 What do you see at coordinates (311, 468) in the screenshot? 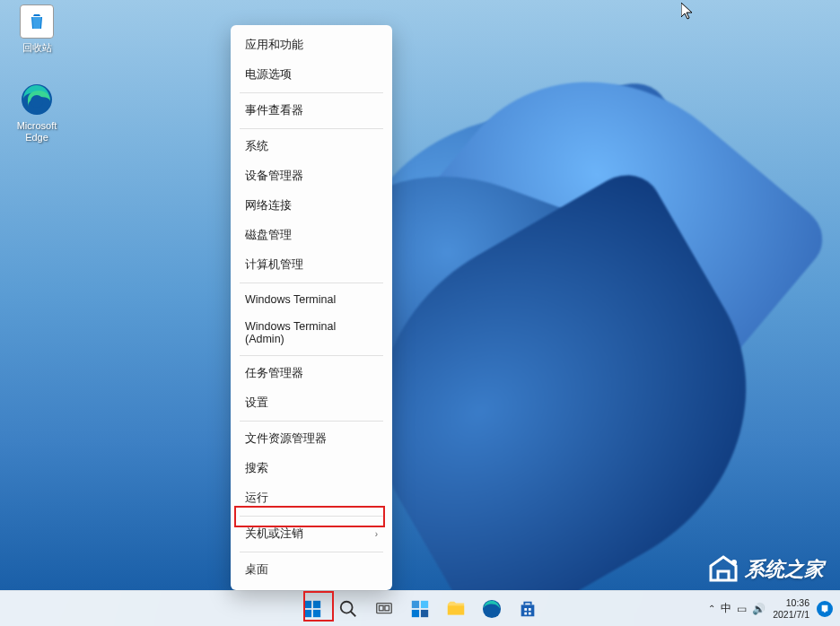
I see `menu-item-search: 搜索` at bounding box center [311, 468].